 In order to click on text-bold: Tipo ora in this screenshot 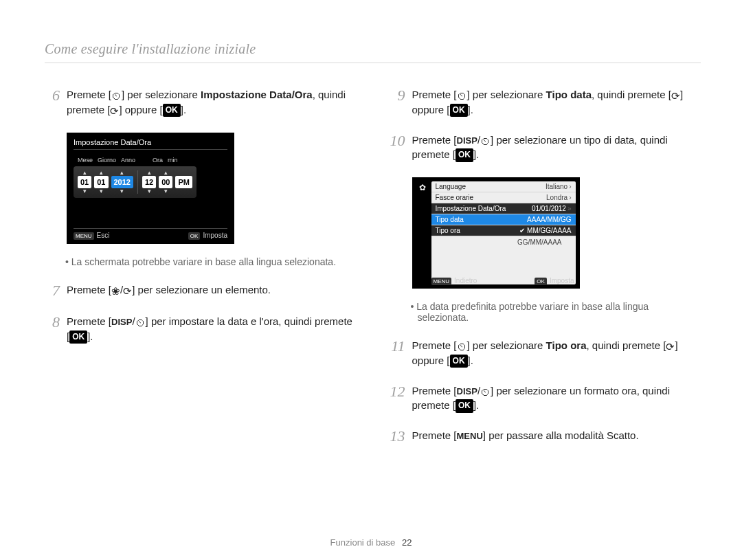, I will do `click(566, 345)`.